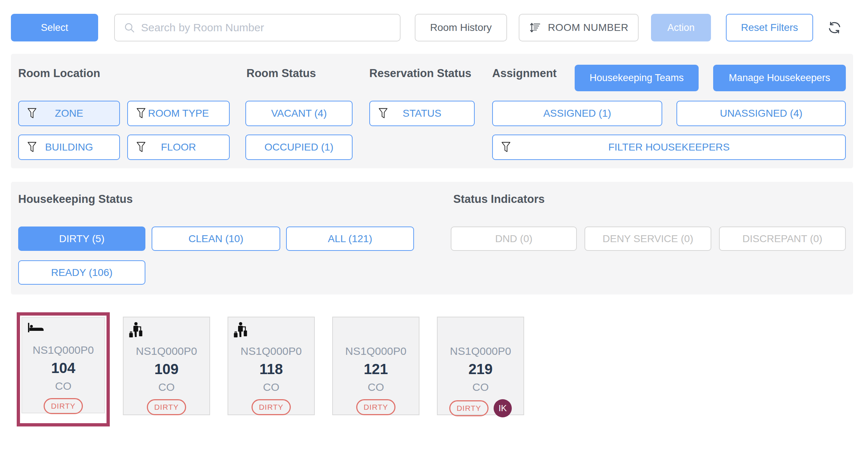  Describe the element at coordinates (499, 199) in the screenshot. I see `status-indicators-title: Status Indicators` at that location.